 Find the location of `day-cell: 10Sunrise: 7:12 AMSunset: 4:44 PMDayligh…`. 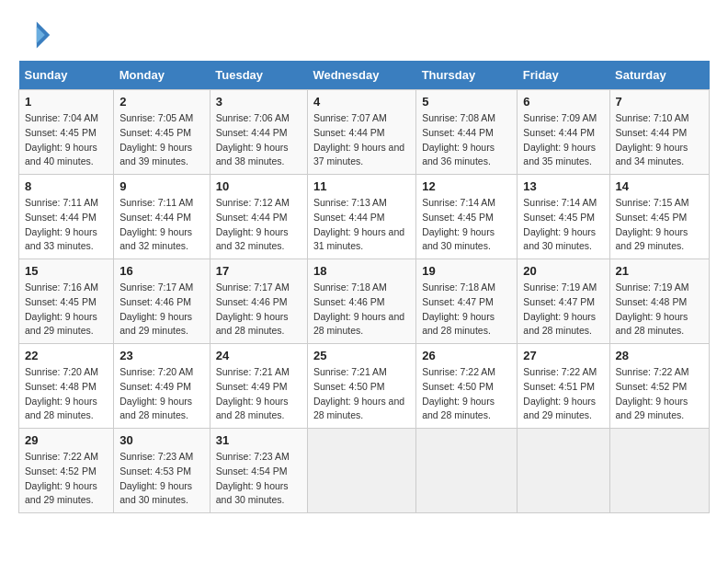

day-cell: 10Sunrise: 7:12 AMSunset: 4:44 PMDayligh… is located at coordinates (258, 217).